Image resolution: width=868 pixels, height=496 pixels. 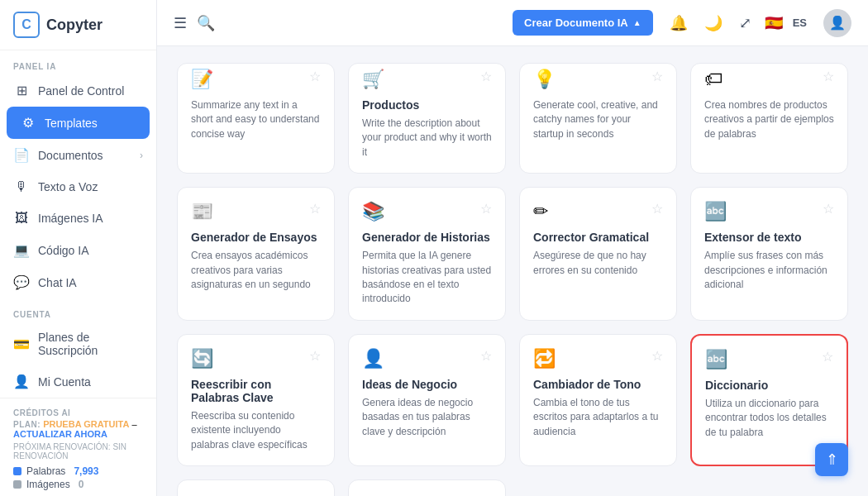 I want to click on sidebar-item-templates: ⚙ Templates, so click(x=78, y=122).